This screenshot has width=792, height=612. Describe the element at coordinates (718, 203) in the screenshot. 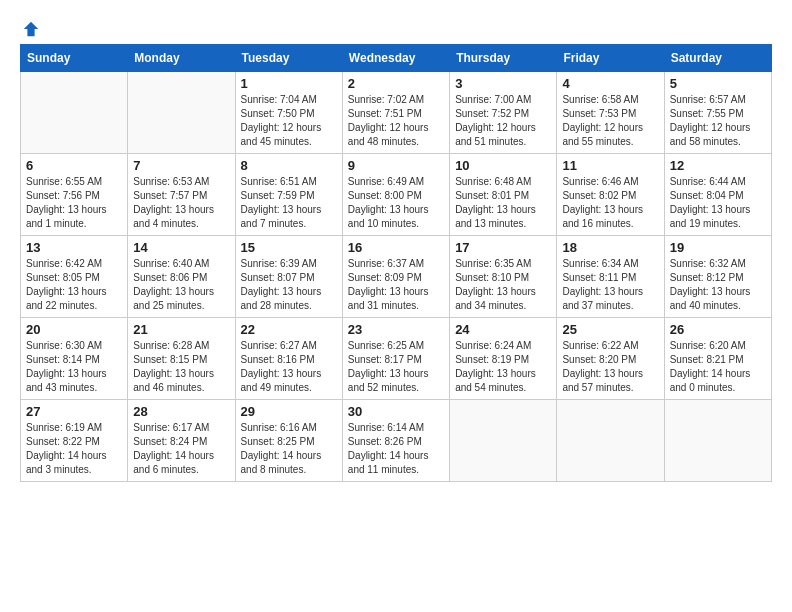

I see `day-info: Sunrise: 6:44 AM Sunset: 8:04 PM Dayligh…` at that location.